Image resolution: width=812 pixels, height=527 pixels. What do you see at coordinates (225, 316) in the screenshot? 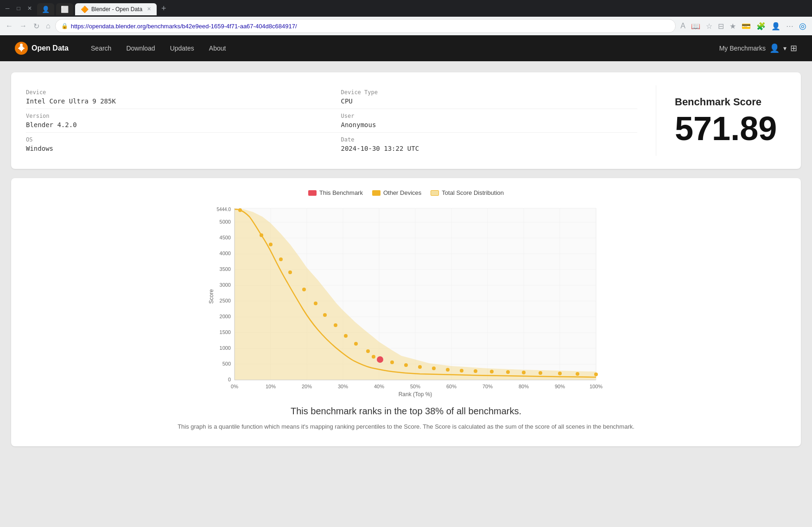
I see `svg-text: 2000` at bounding box center [225, 316].